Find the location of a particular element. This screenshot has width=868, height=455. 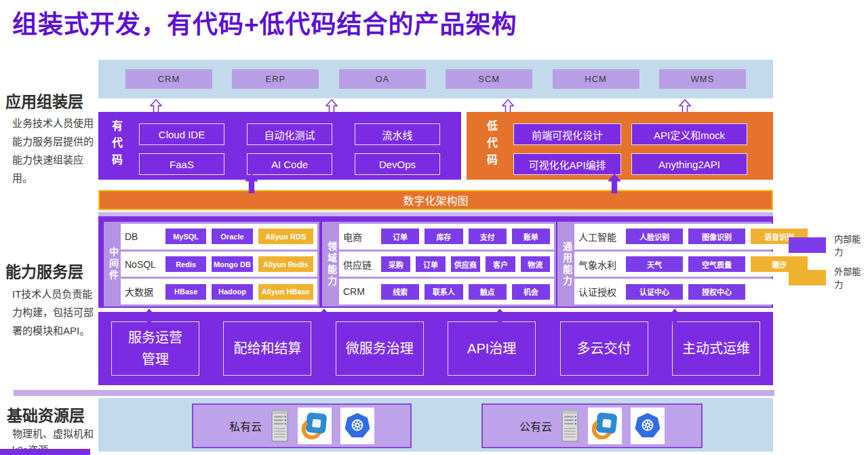

capability-badge: 库存 is located at coordinates (443, 236).